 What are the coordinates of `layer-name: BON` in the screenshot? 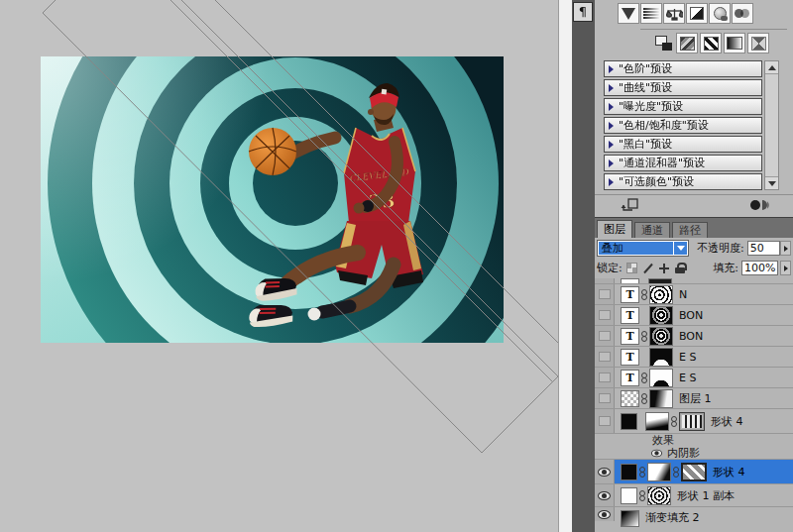 It's located at (691, 337).